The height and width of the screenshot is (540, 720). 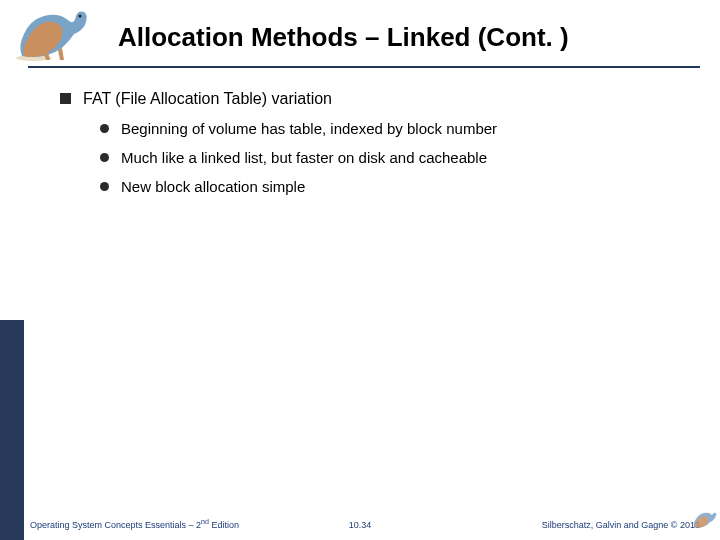 I want to click on footer-right: Silberschatz, Galvin and Gagne © 2013, so click(x=621, y=525).